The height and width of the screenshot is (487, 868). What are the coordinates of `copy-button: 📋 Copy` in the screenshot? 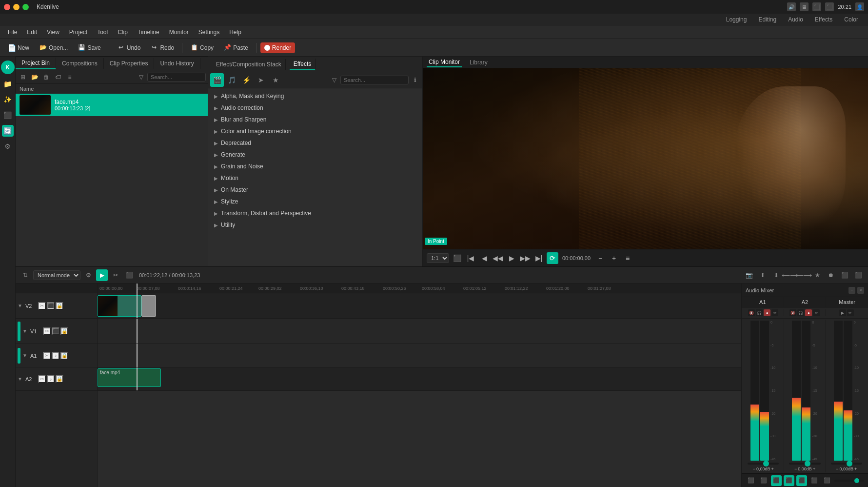 It's located at (202, 48).